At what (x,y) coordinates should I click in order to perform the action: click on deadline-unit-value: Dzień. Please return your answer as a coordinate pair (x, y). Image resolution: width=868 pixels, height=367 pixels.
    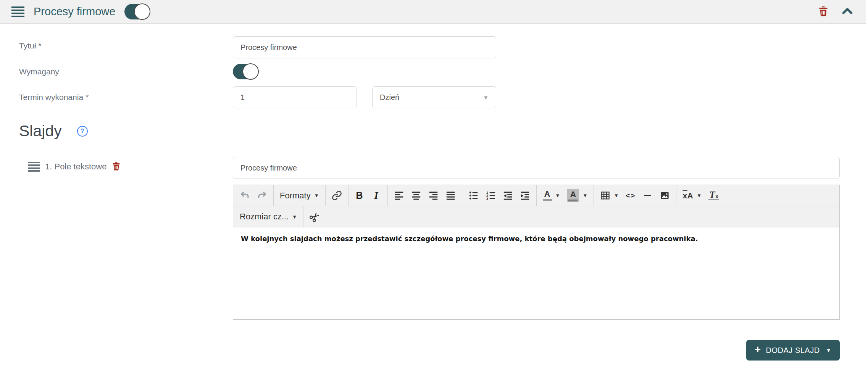
    Looking at the image, I should click on (389, 98).